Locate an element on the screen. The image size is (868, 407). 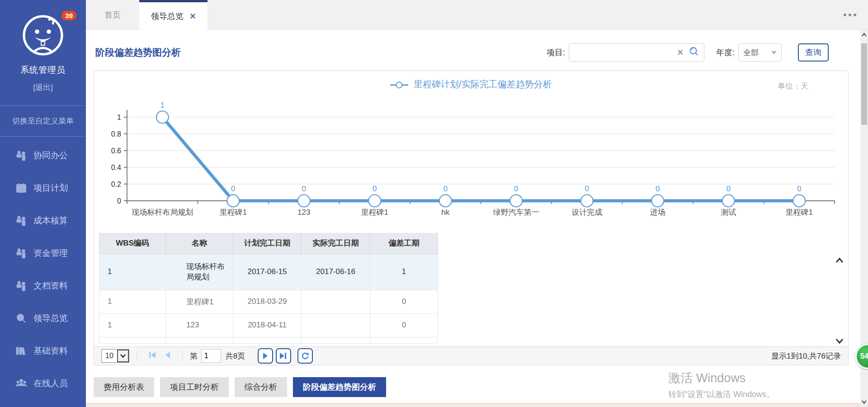
sidebar-item-label: 基础资料 is located at coordinates (51, 351).